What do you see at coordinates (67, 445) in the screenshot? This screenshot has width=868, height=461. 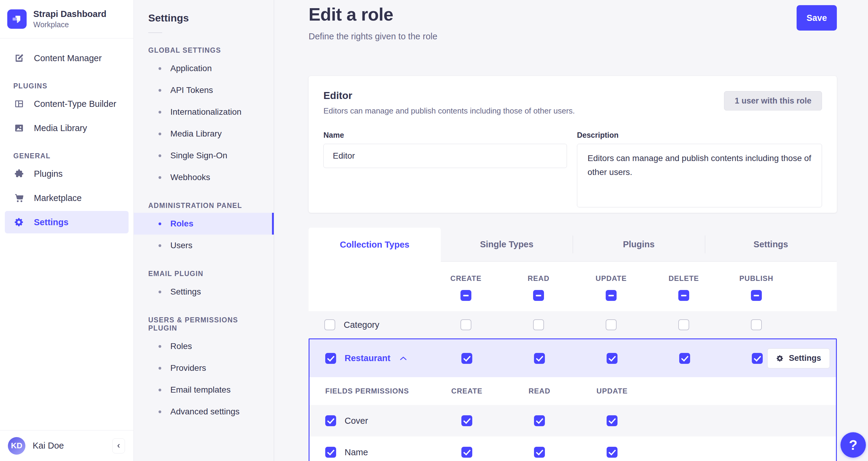 I see `sidebar-footer: KD Kai Doe` at bounding box center [67, 445].